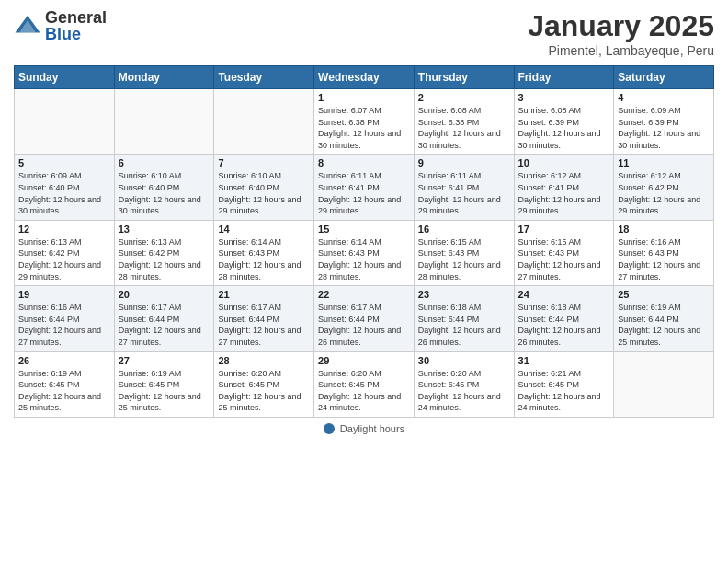 The width and height of the screenshot is (728, 563). What do you see at coordinates (664, 77) in the screenshot?
I see `col-header-saturday: Saturday` at bounding box center [664, 77].